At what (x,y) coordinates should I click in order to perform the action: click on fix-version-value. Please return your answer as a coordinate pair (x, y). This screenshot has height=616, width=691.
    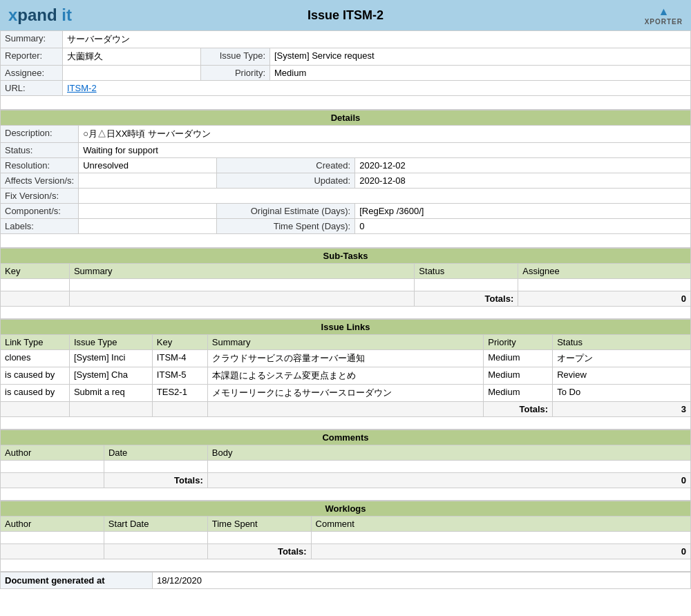
    Looking at the image, I should click on (385, 196).